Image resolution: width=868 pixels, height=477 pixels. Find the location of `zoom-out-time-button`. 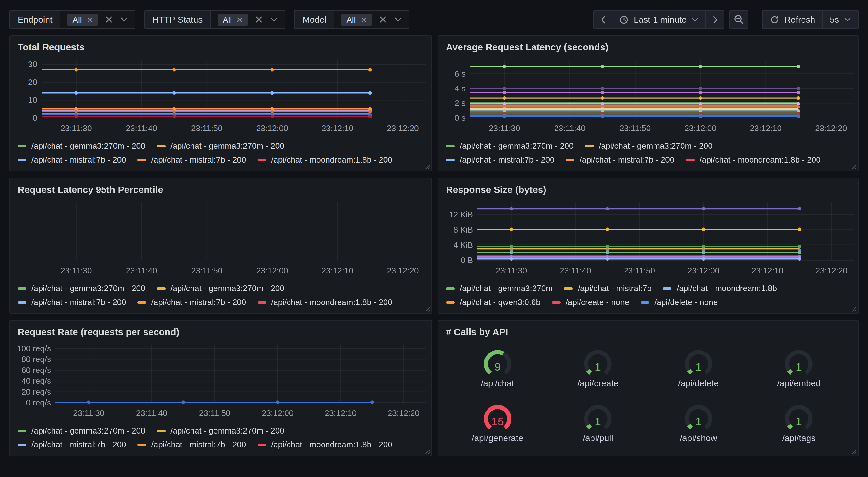

zoom-out-time-button is located at coordinates (739, 20).